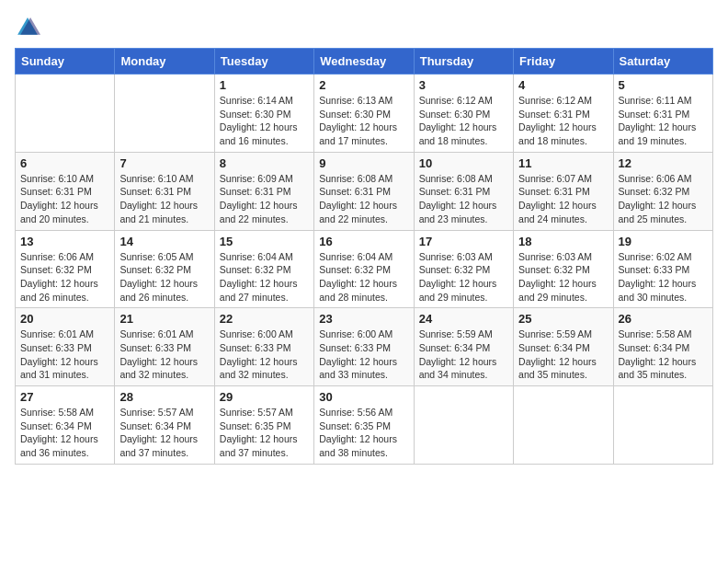  Describe the element at coordinates (664, 164) in the screenshot. I see `day-number: 12` at that location.